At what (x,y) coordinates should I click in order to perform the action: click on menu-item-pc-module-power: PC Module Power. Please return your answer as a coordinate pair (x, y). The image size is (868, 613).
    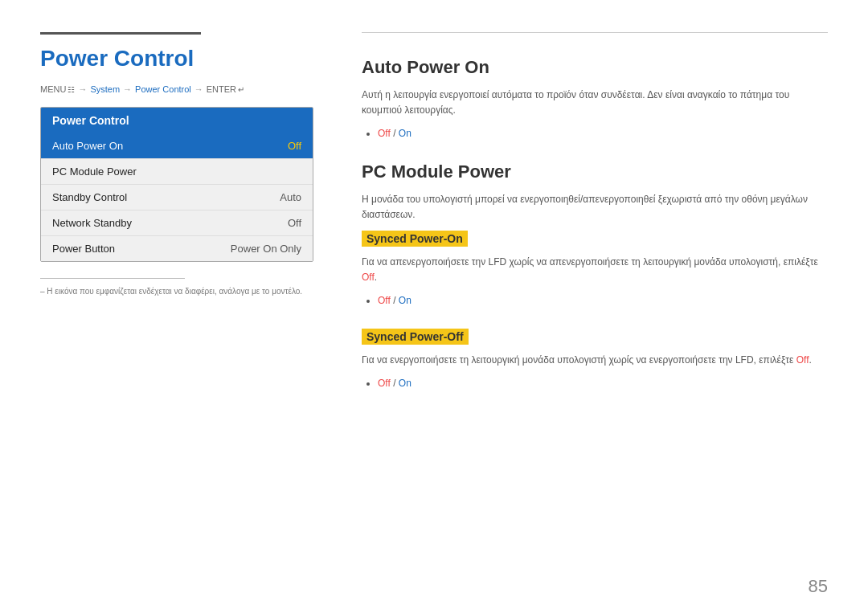
    Looking at the image, I should click on (177, 172).